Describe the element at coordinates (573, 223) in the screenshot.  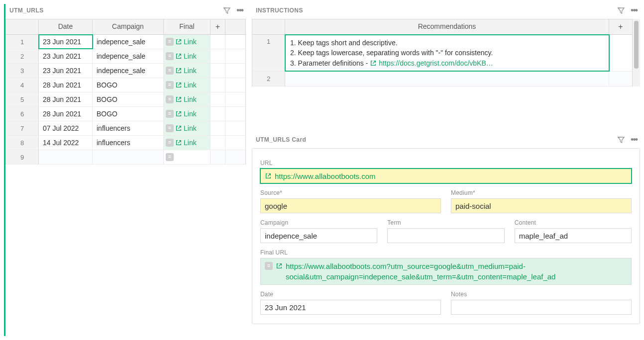
I see `label-content: Content` at that location.